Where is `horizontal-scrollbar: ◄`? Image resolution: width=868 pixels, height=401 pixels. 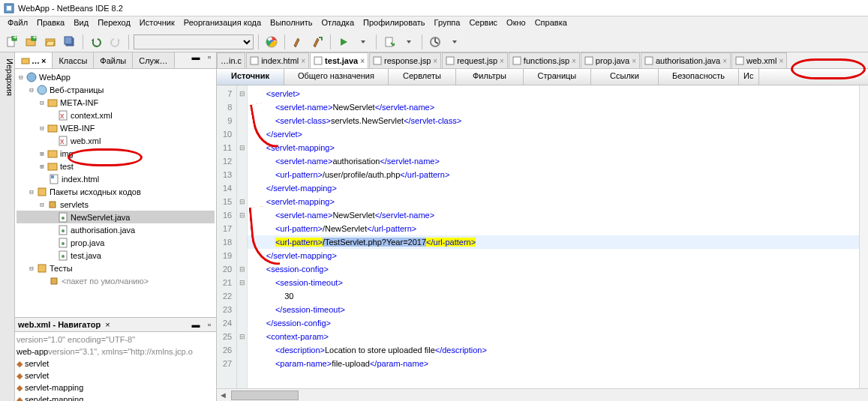 horizontal-scrollbar: ◄ is located at coordinates (542, 394).